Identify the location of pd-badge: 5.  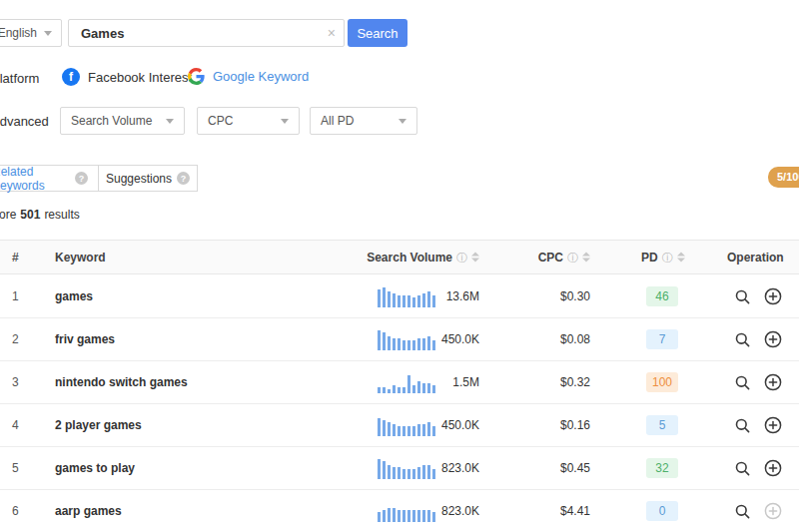
(662, 425).